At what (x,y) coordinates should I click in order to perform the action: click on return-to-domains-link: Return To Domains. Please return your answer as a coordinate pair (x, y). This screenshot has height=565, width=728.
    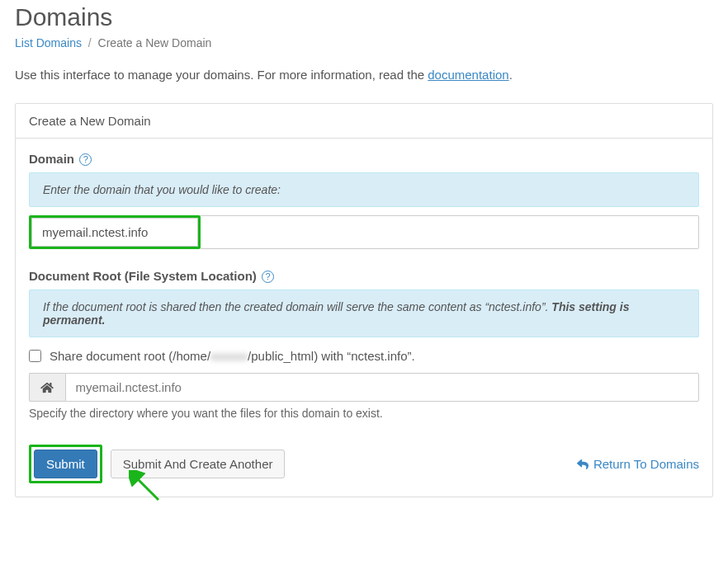
    Looking at the image, I should click on (630, 464).